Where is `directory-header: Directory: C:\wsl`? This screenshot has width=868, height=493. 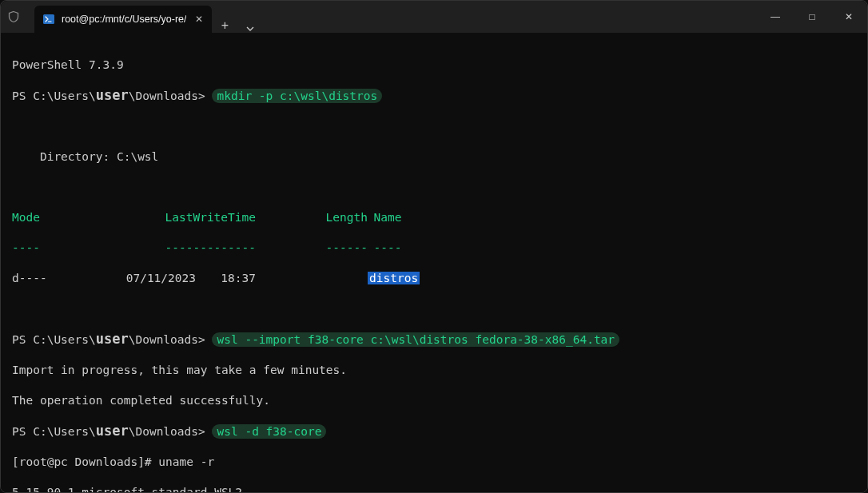
directory-header: Directory: C:\wsl is located at coordinates (434, 157).